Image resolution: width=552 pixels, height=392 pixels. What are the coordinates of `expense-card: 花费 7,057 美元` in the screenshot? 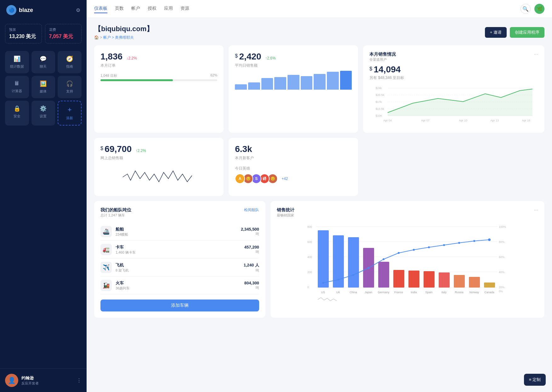 It's located at (64, 34).